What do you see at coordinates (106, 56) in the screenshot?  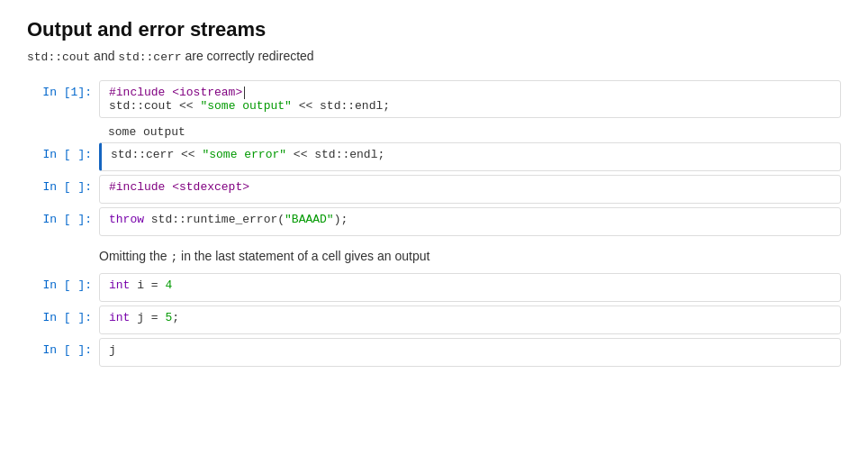 I see `desc-text1: and` at bounding box center [106, 56].